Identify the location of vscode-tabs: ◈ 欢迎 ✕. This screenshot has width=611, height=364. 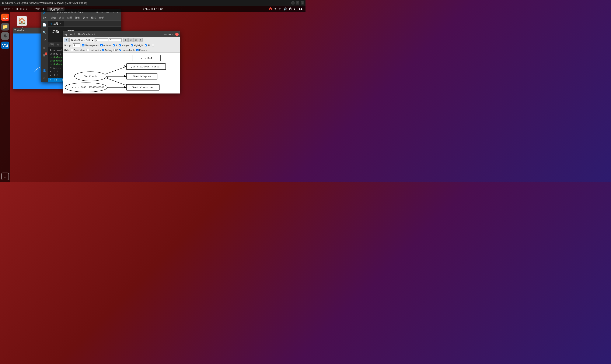
(84, 24).